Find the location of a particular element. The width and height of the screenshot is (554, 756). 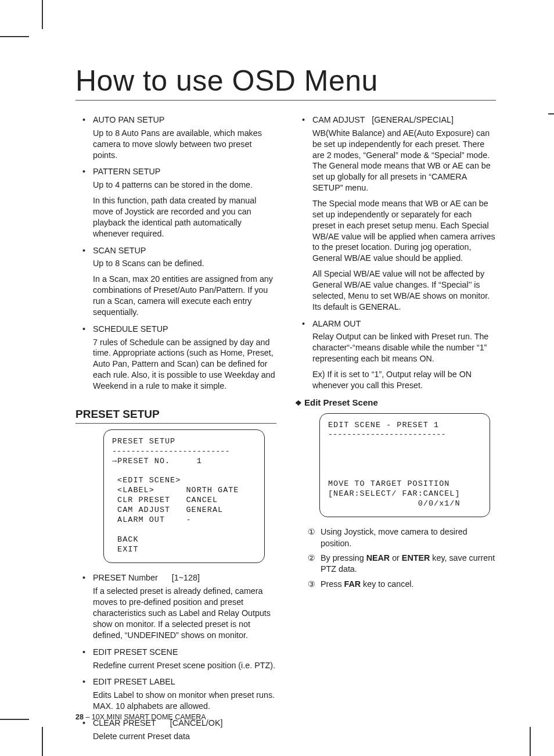

steps-list: ①Using Joystick, move camera to desired … is located at coordinates (395, 558).